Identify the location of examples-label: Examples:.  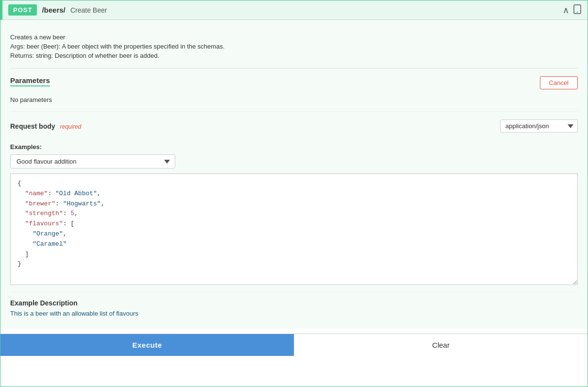
(294, 147).